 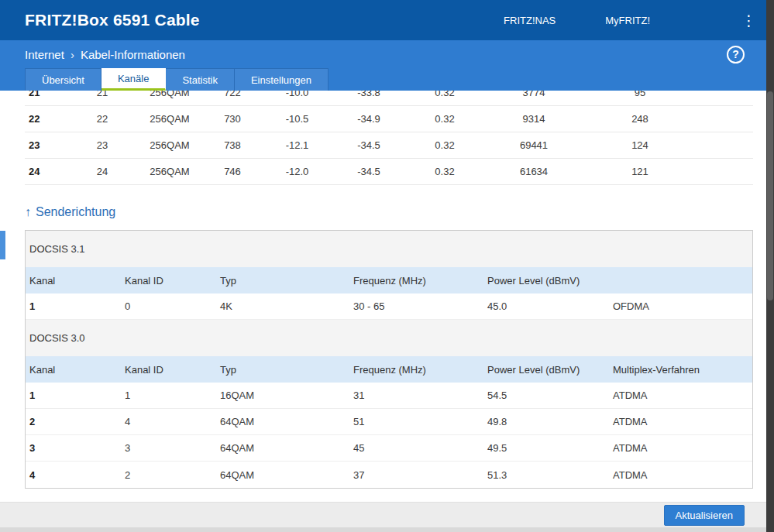 What do you see at coordinates (389, 422) in the screenshot?
I see `table-row: 2 4 64QAM 51 49.8 ATDMA` at bounding box center [389, 422].